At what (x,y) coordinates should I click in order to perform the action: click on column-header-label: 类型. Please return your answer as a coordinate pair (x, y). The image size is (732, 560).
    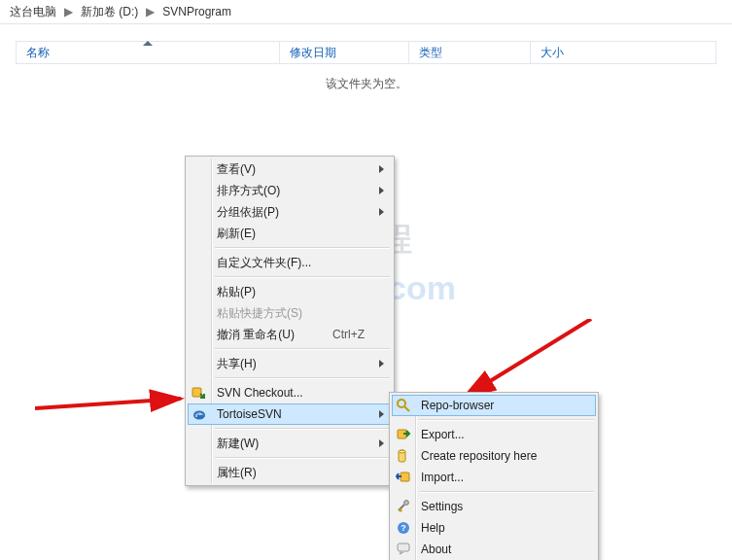
    Looking at the image, I should click on (431, 52).